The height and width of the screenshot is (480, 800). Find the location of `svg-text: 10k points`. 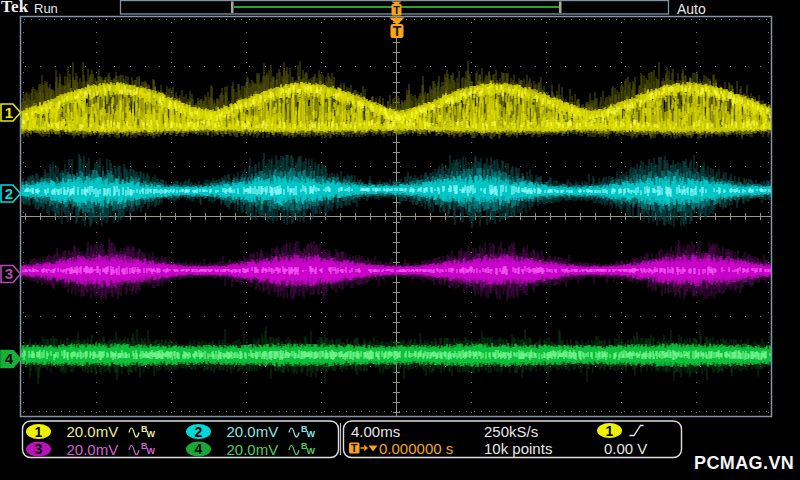

svg-text: 10k points is located at coordinates (518, 448).